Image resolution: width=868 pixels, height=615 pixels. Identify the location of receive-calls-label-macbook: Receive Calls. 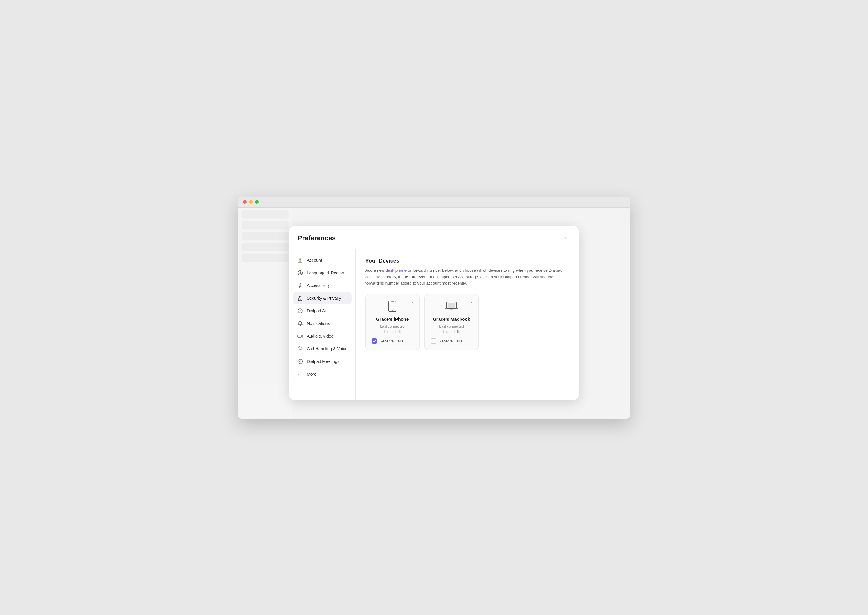
(450, 341).